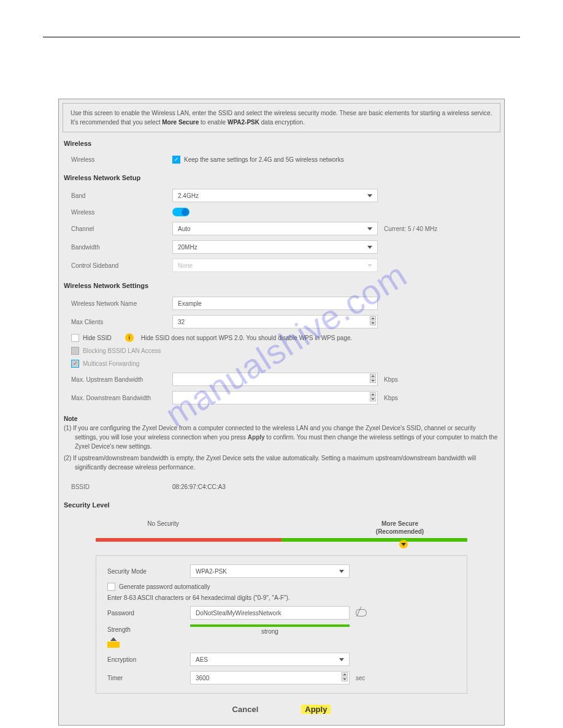  I want to click on blocking-bssid-label: Blocking BSSID LAN Access, so click(121, 351).